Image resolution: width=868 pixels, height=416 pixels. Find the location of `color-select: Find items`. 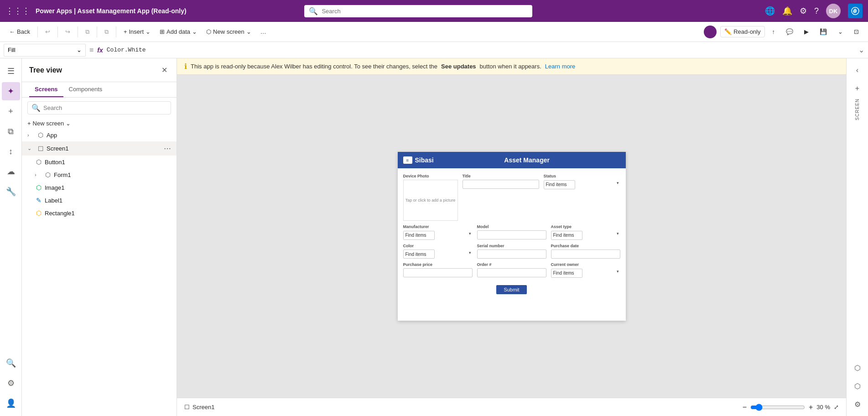

color-select: Find items is located at coordinates (419, 254).